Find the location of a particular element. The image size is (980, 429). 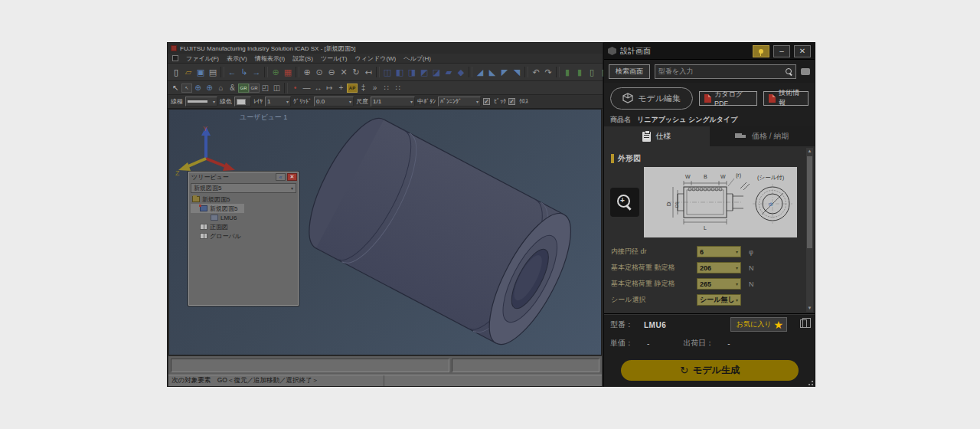

search-screen-button: 検索画面 is located at coordinates (629, 72).